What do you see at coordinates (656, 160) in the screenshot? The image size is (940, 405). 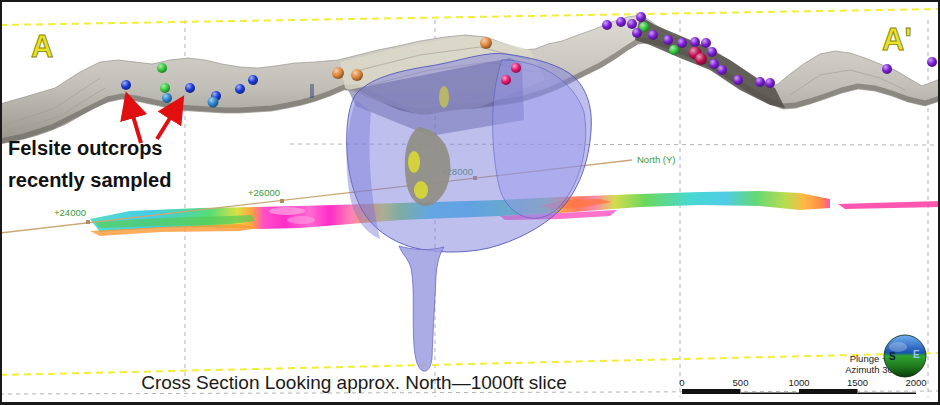 I see `north-axis-label: North (Y)` at bounding box center [656, 160].